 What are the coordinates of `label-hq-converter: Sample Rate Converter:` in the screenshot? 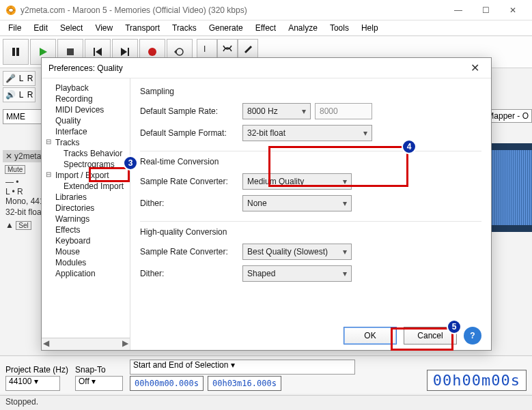 It's located at (191, 252).